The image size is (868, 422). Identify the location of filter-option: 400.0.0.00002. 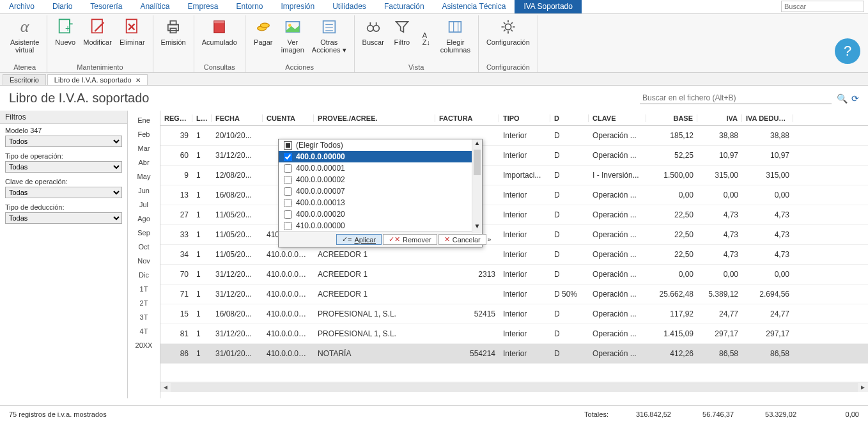
(380, 180).